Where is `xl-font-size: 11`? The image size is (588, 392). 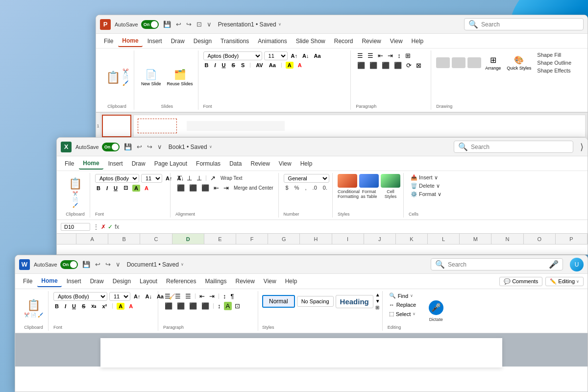 xl-font-size: 11 is located at coordinates (152, 178).